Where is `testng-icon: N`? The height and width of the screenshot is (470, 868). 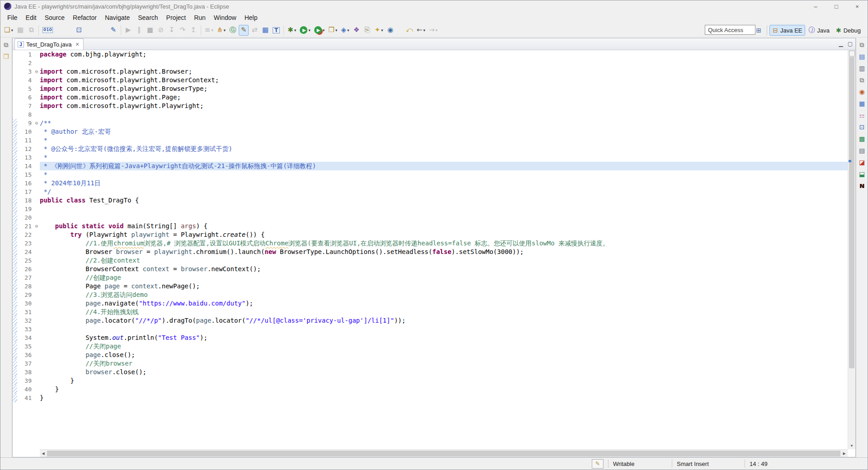
testng-icon: N is located at coordinates (862, 186).